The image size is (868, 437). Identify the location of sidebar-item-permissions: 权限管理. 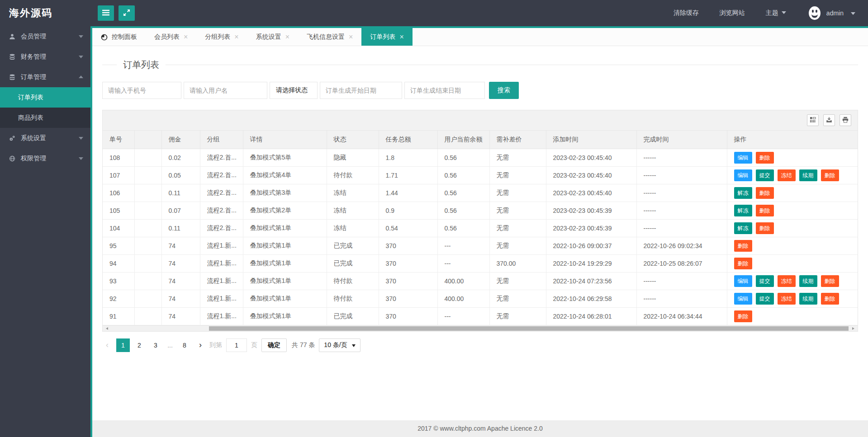
(45, 158).